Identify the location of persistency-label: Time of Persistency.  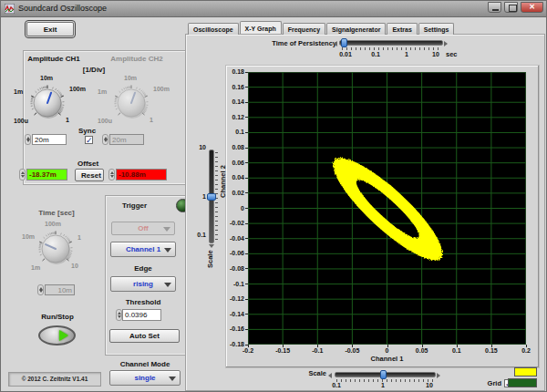
(301, 44).